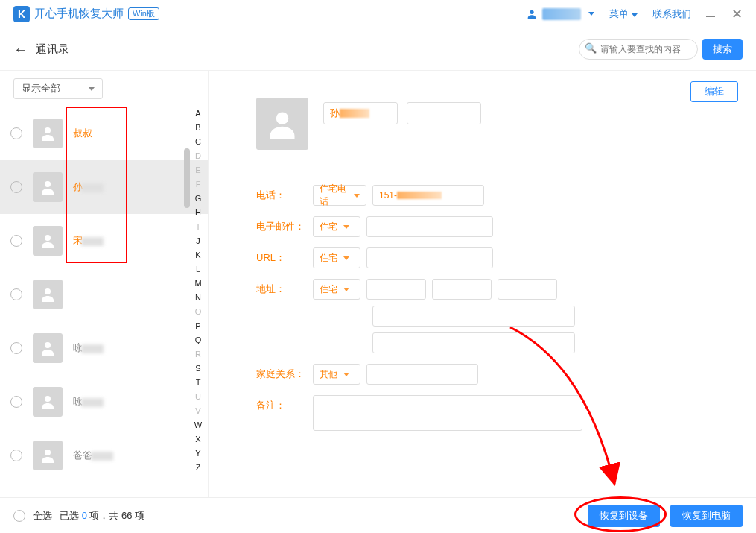  What do you see at coordinates (285, 225) in the screenshot?
I see `email-label: 电子邮件：` at bounding box center [285, 225].